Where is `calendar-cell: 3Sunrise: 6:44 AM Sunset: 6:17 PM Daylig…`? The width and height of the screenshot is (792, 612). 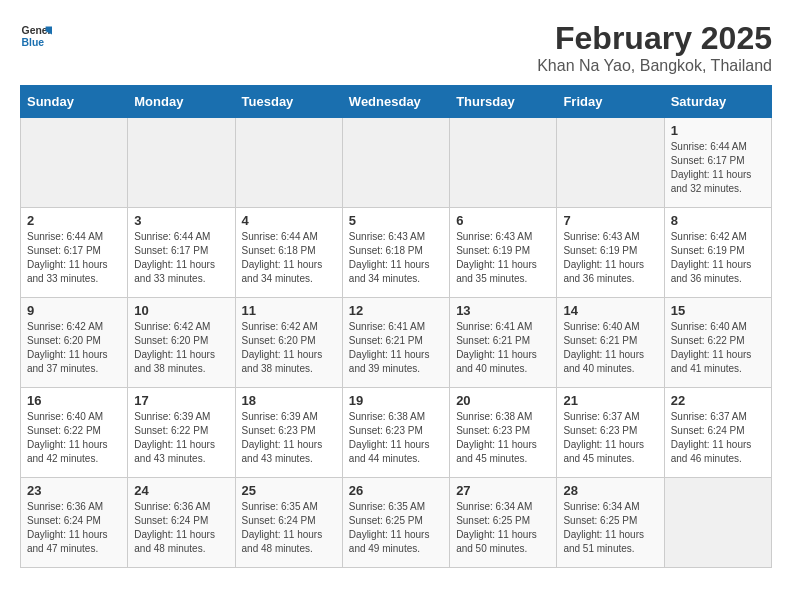 calendar-cell: 3Sunrise: 6:44 AM Sunset: 6:17 PM Daylig… is located at coordinates (182, 253).